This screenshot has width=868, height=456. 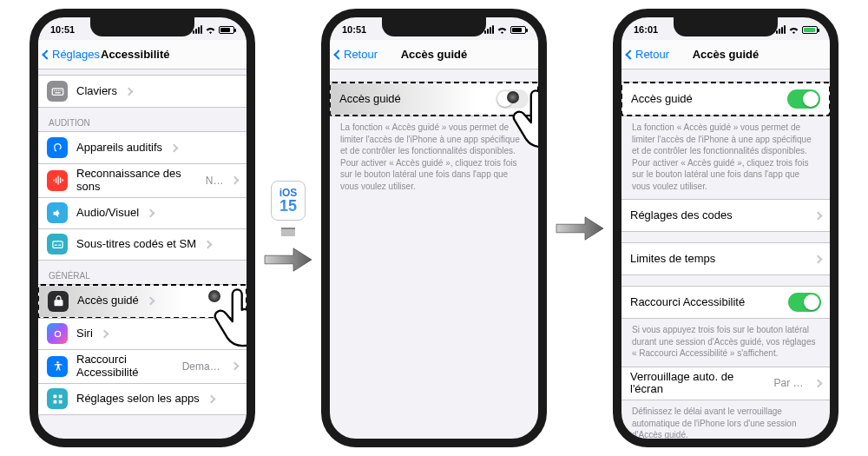 What do you see at coordinates (142, 213) in the screenshot?
I see `row-audio-visuel: Audio/Visuel` at bounding box center [142, 213].